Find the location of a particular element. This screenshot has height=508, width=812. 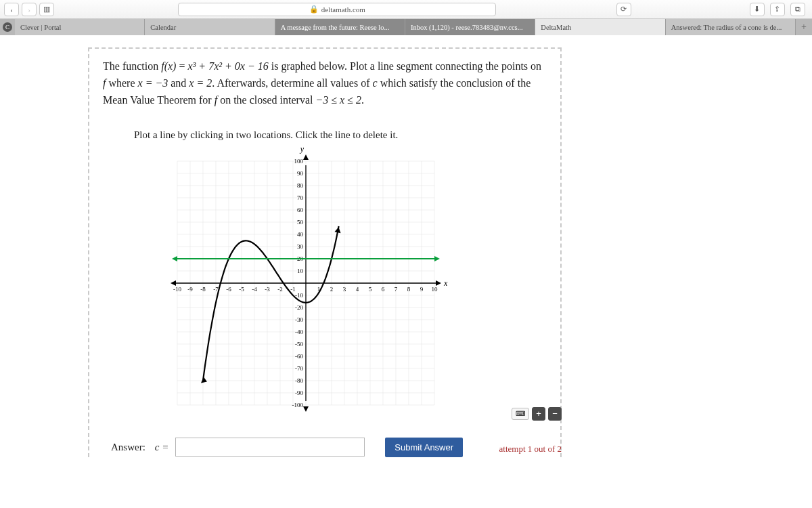

submit-button: Submit Answer is located at coordinates (424, 447).